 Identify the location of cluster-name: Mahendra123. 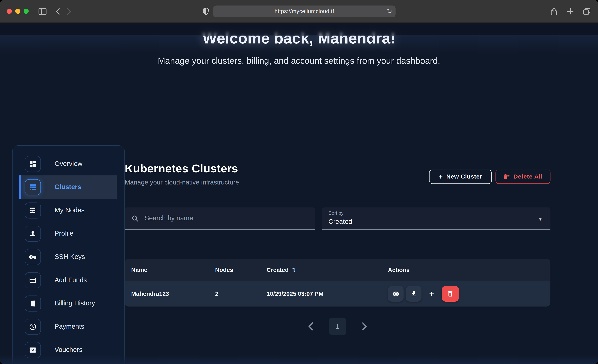
(173, 294).